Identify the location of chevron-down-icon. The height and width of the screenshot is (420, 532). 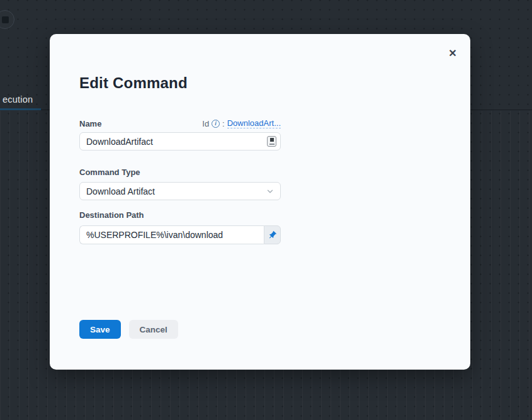
(270, 191).